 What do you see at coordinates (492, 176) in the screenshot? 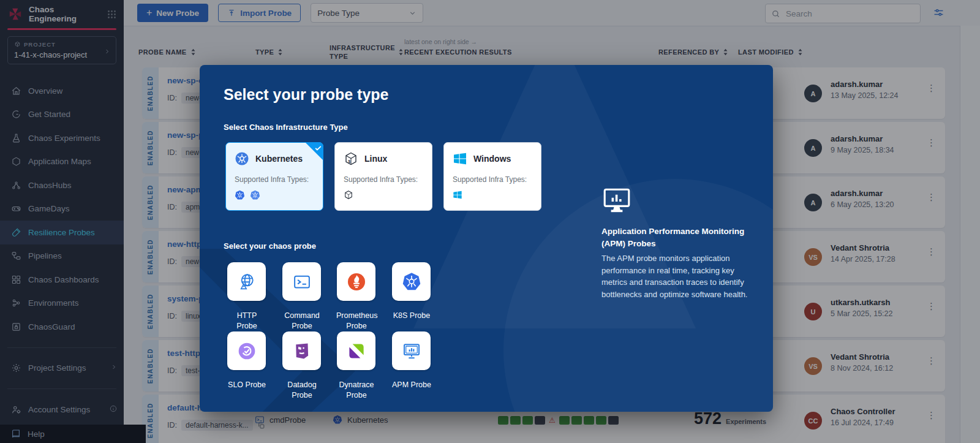
I see `infra-card-windows: Windows Supported Infra Types:` at bounding box center [492, 176].